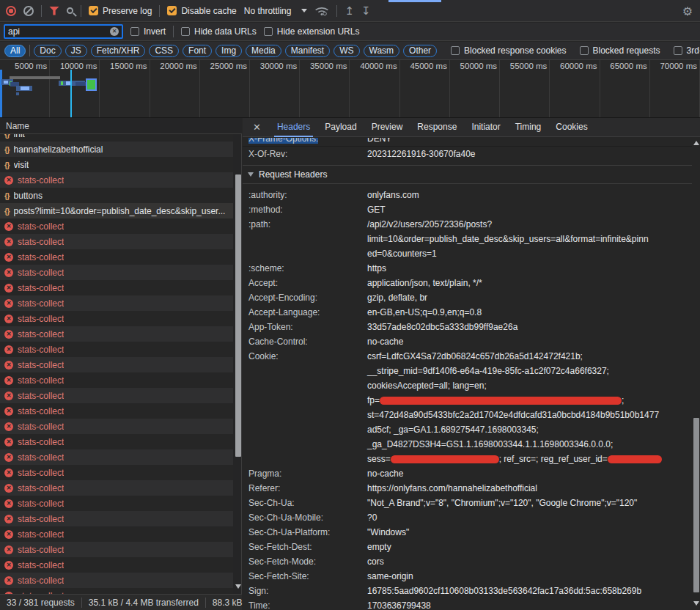 This screenshot has width=700, height=610. I want to click on header-row: Accept:application/json, text/plain, */*, so click(468, 283).